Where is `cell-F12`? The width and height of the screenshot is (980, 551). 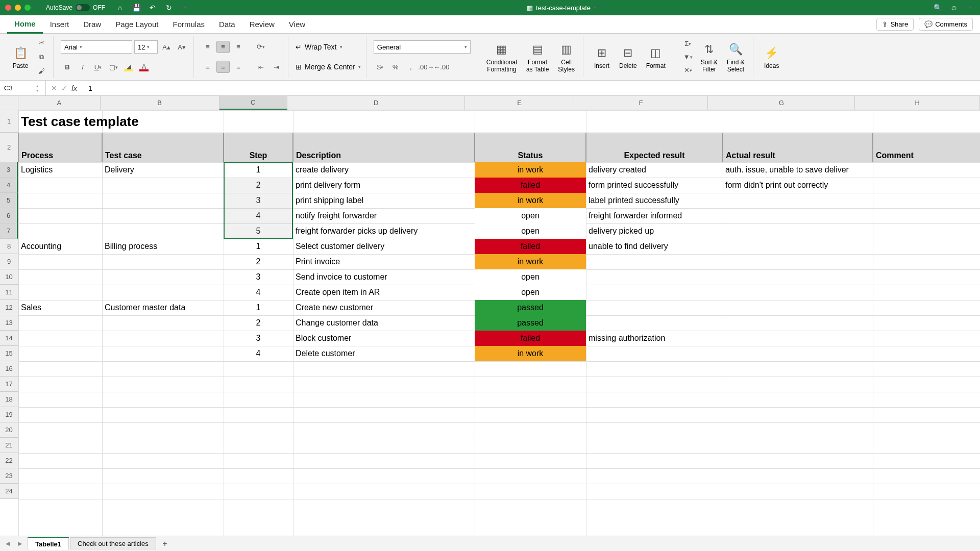
cell-F12 is located at coordinates (654, 308).